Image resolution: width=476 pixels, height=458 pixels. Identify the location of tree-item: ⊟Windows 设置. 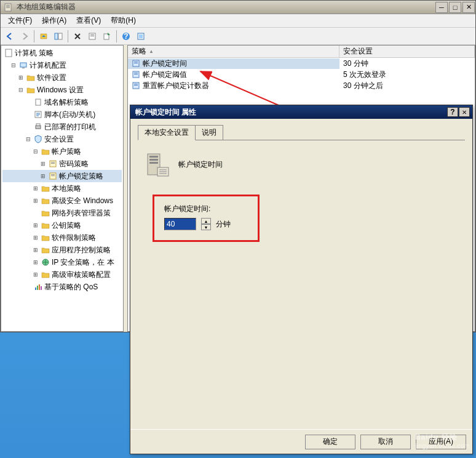
(62, 90).